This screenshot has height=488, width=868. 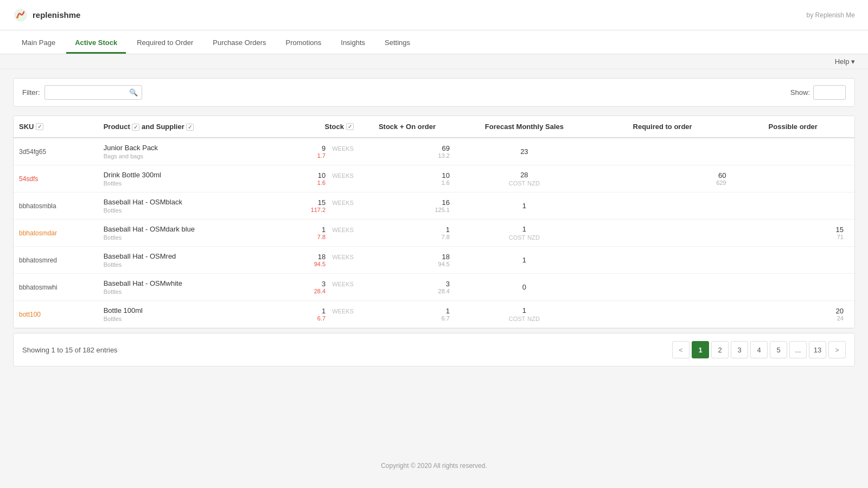 What do you see at coordinates (318, 203) in the screenshot?
I see `stock-value: 15` at bounding box center [318, 203].